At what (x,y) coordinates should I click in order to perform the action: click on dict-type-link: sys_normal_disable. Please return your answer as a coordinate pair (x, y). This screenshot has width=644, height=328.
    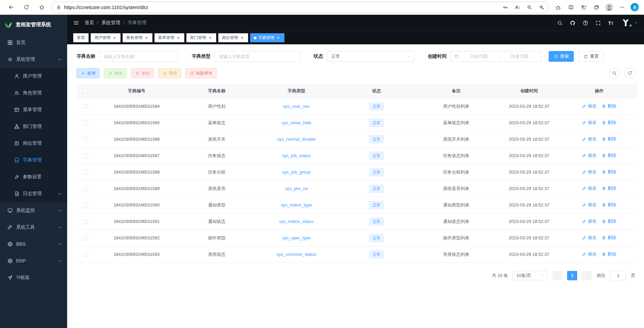
    Looking at the image, I should click on (296, 139).